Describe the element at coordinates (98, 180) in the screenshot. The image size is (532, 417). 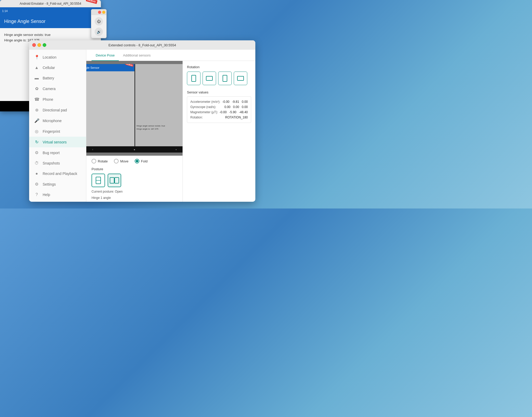
I see `posture-closed-button` at that location.